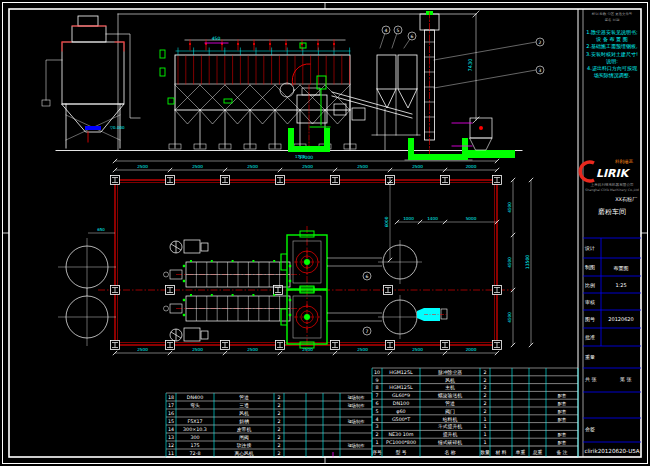  Describe the element at coordinates (166, 274) in the screenshot. I see `feed-port` at that location.